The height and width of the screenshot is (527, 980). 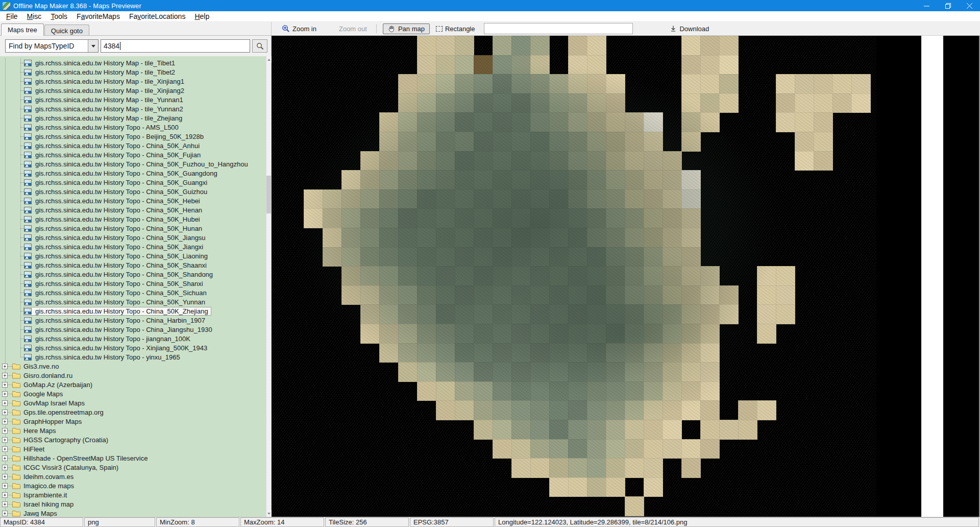 I want to click on menu-favoritelocations: FavoriteLocations, so click(x=157, y=16).